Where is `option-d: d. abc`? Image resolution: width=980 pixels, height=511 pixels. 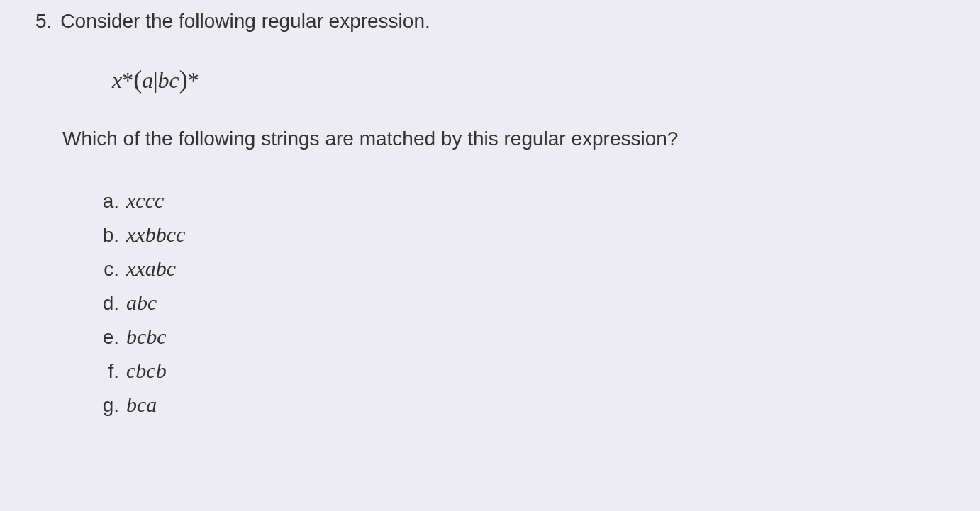 option-d: d. abc is located at coordinates (518, 303).